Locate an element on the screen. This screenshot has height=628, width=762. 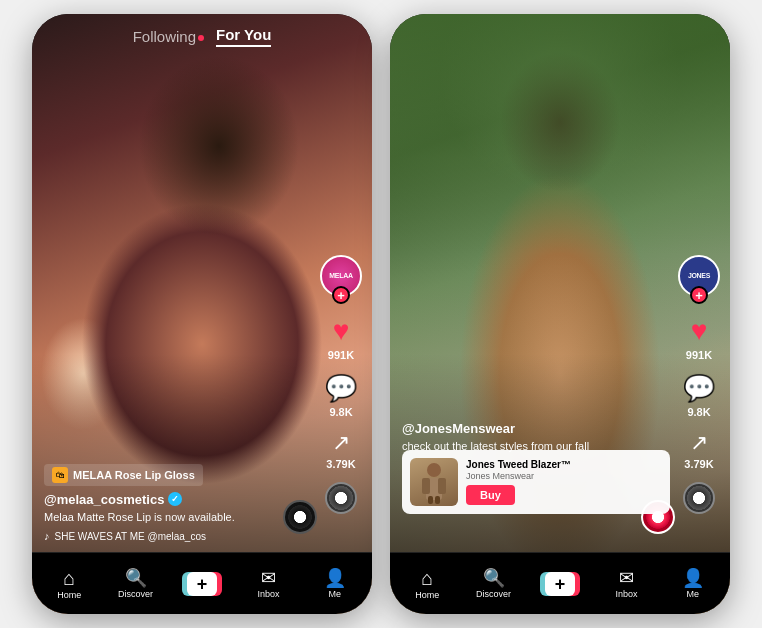
comment-action-left: 💬 9.8K is located at coordinates (341, 396).